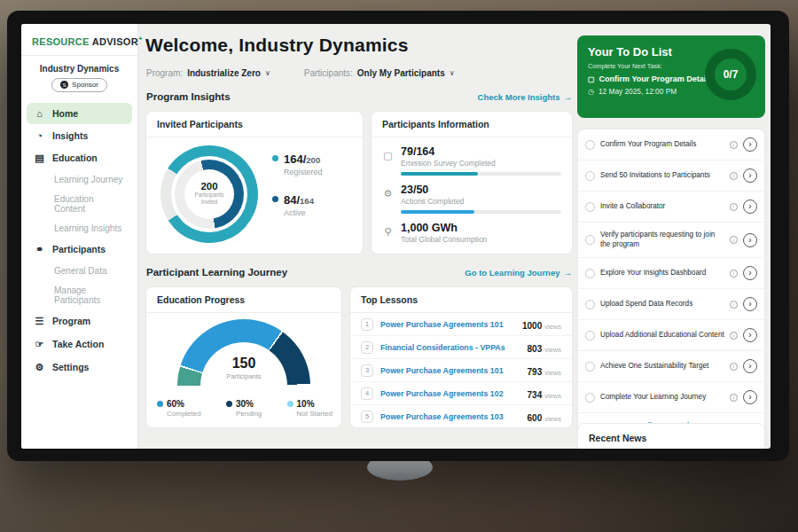 This screenshot has height=532, width=798. Describe the element at coordinates (525, 98) in the screenshot. I see `check-more-insights-link: Check More Insights→` at that location.